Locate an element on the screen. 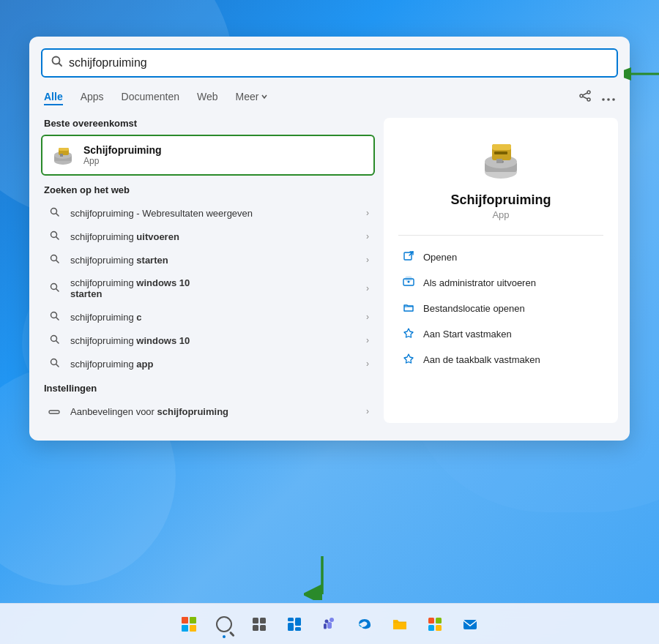 The width and height of the screenshot is (659, 644). tab-meer: Meer is located at coordinates (252, 98).